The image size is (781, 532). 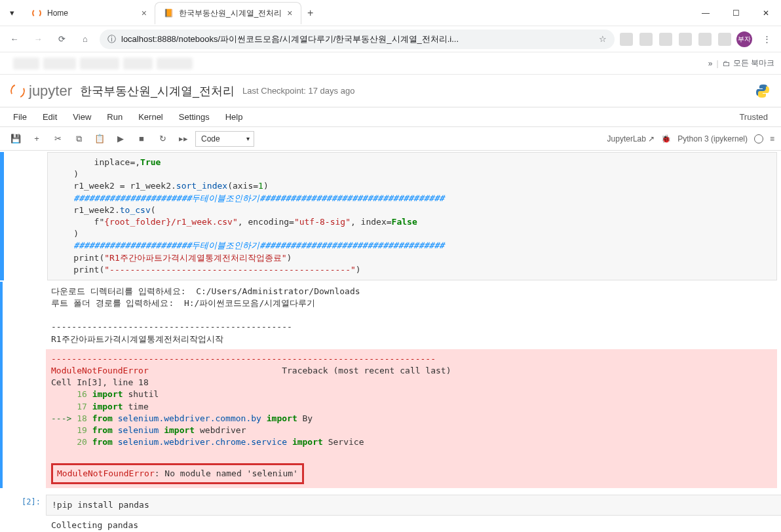 I want to click on jupyterlab-link: JupyterLab ↗, so click(x=632, y=139).